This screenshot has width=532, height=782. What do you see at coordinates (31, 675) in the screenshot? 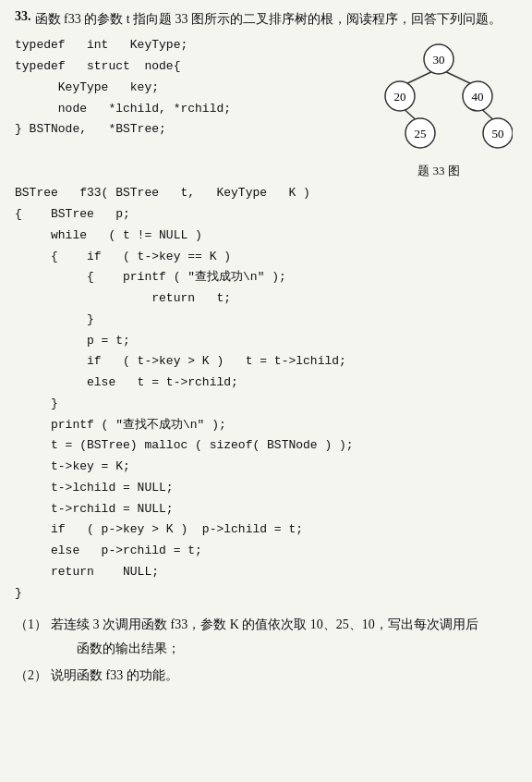
I see `q-label-2: （2）` at bounding box center [31, 675].